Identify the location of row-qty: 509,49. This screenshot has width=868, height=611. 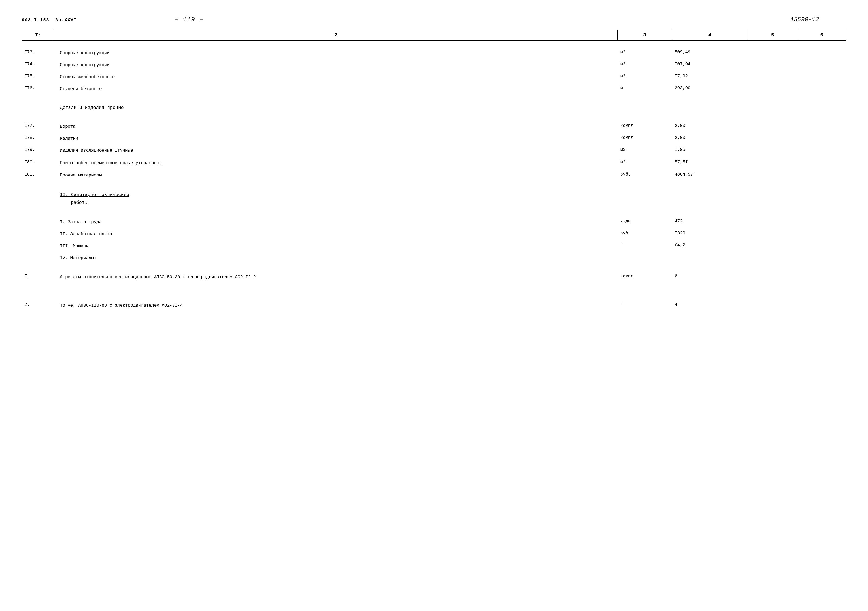
(710, 52).